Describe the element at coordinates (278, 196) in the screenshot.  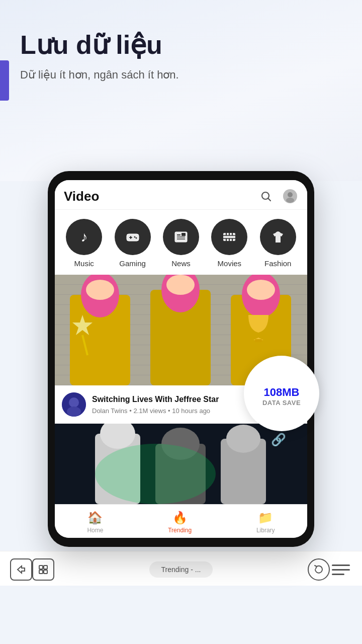
I see `header-icons` at that location.